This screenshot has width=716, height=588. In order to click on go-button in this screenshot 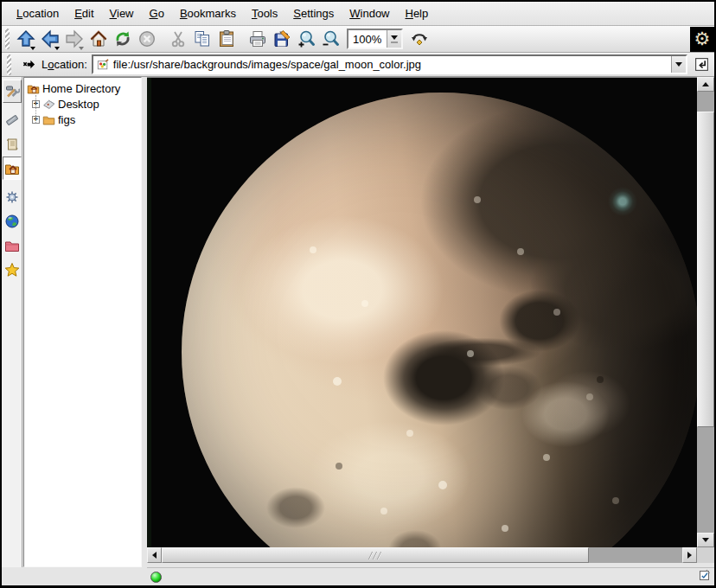, I will do `click(701, 65)`.